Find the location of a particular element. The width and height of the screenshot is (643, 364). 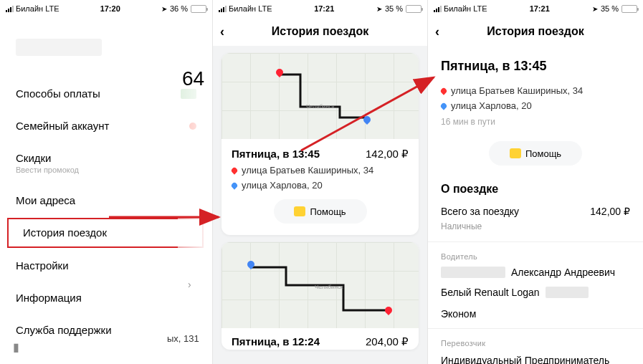

menu-addresses-label: Мои адреса is located at coordinates (46, 201).